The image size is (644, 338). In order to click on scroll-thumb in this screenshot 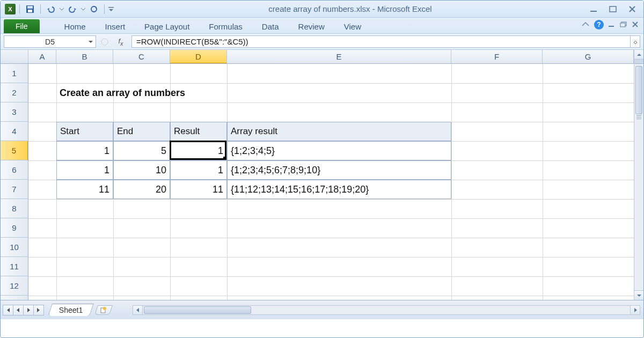, I will do `click(639, 90)`.